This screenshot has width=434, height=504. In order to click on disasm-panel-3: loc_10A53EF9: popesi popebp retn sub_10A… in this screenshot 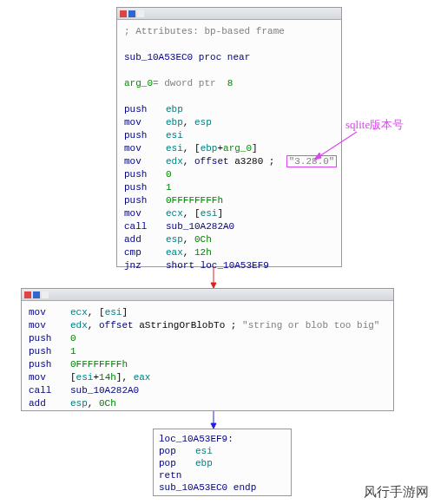, I will do `click(222, 462)`.